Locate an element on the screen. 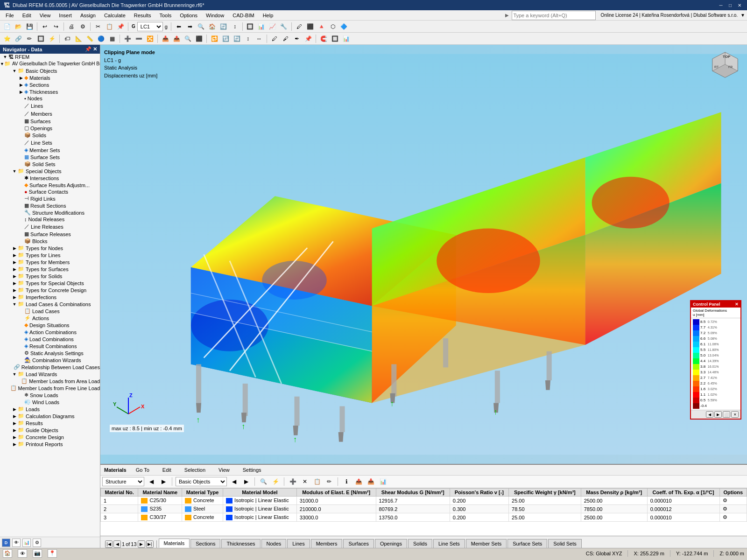 Image resolution: width=747 pixels, height=560 pixels. btn18: 🔺 is located at coordinates (322, 27).